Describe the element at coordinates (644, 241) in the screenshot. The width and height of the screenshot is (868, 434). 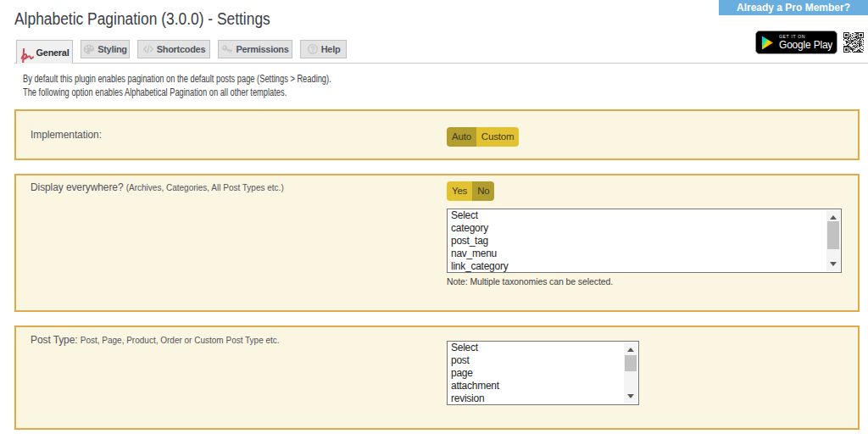
I see `taxonomies-multiselect: Selectcategorypost_tagnav_menulink_categ…` at that location.